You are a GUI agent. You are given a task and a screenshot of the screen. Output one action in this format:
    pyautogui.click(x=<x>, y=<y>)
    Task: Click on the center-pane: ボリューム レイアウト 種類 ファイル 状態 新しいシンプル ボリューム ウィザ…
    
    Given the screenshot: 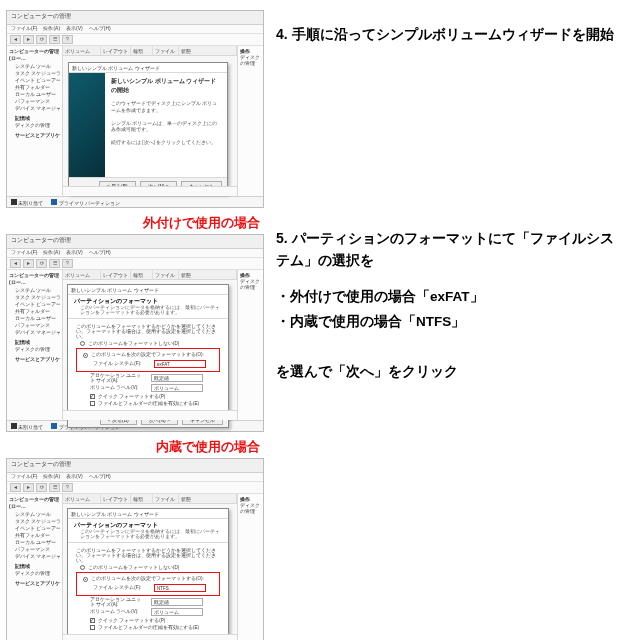 What is the action you would take?
    pyautogui.click(x=150, y=345)
    